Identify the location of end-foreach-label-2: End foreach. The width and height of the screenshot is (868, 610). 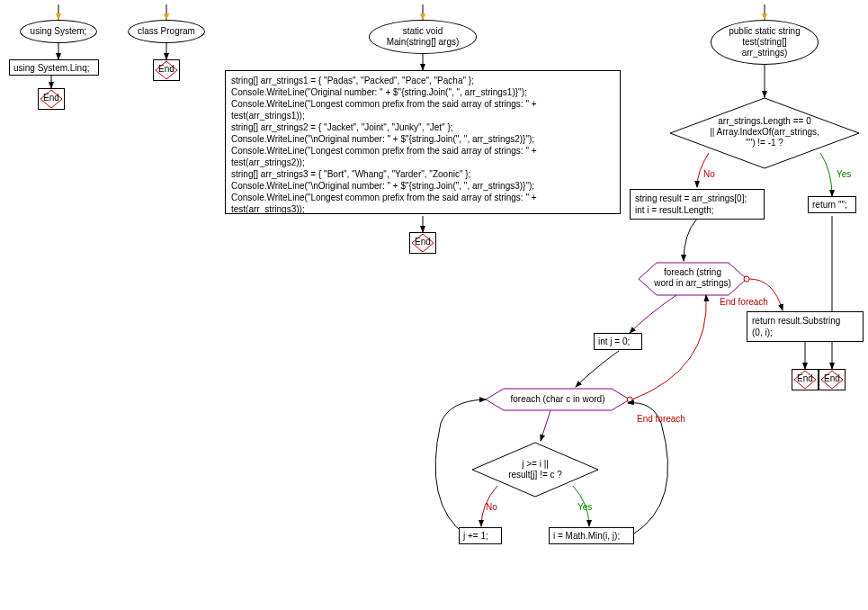
(661, 419).